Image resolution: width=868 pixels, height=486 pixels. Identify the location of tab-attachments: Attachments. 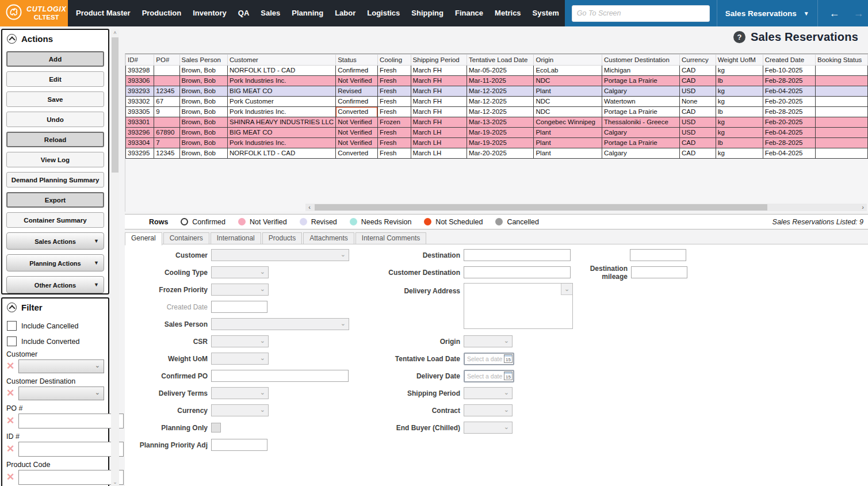
(329, 238).